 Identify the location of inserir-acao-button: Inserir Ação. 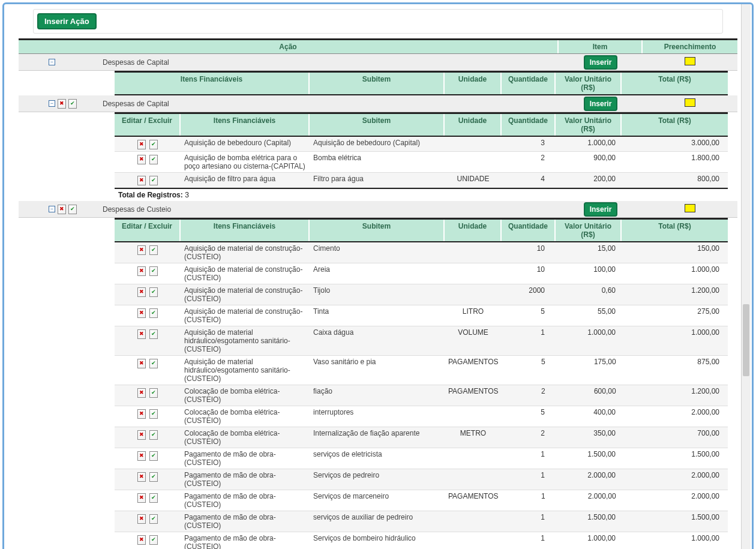
(67, 22).